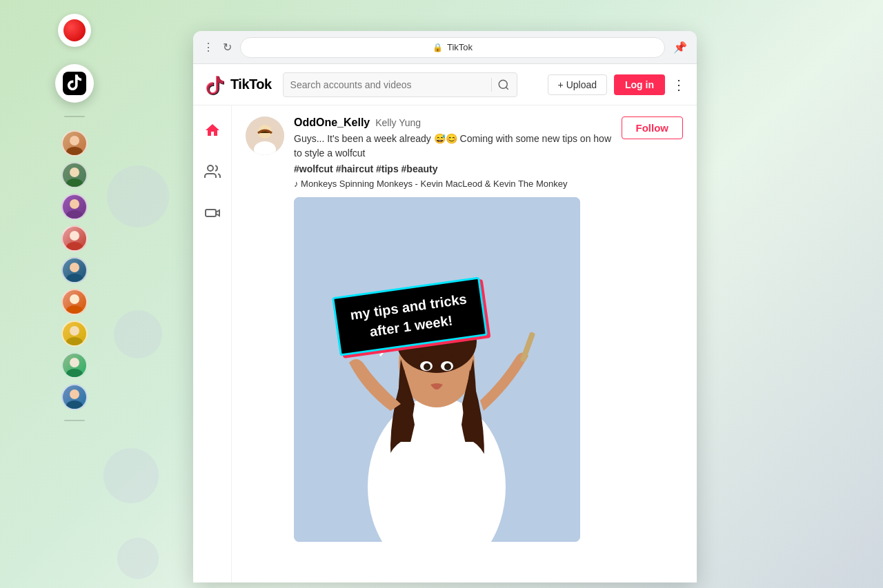 Image resolution: width=883 pixels, height=588 pixels. Describe the element at coordinates (639, 85) in the screenshot. I see `login-button: Log in` at that location.